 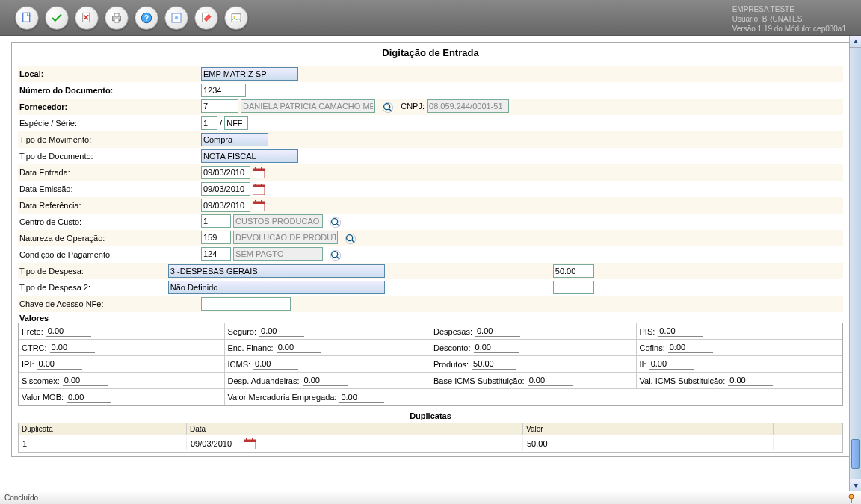 I want to click on main-toolbar: ? EMPRESA TESTE Usuário: BRUNATES Versão…, so click(x=430, y=18).